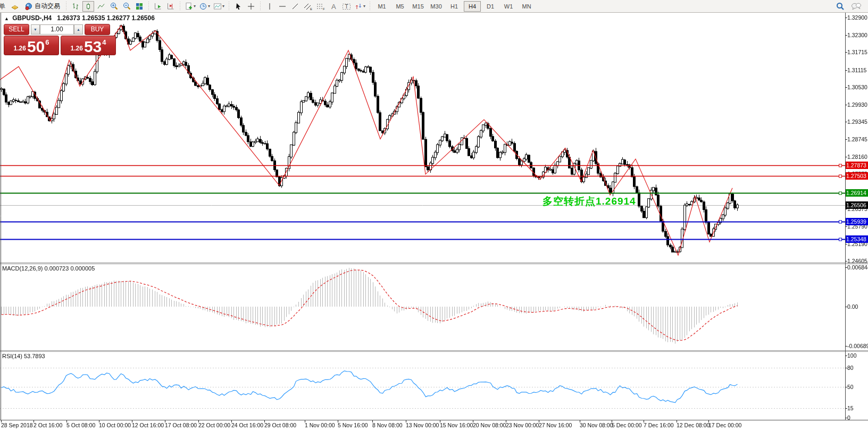 Image resolution: width=868 pixels, height=431 pixels. Describe the element at coordinates (353, 425) in the screenshot. I see `time-tick-label: 5 Nov 16:00` at that location.